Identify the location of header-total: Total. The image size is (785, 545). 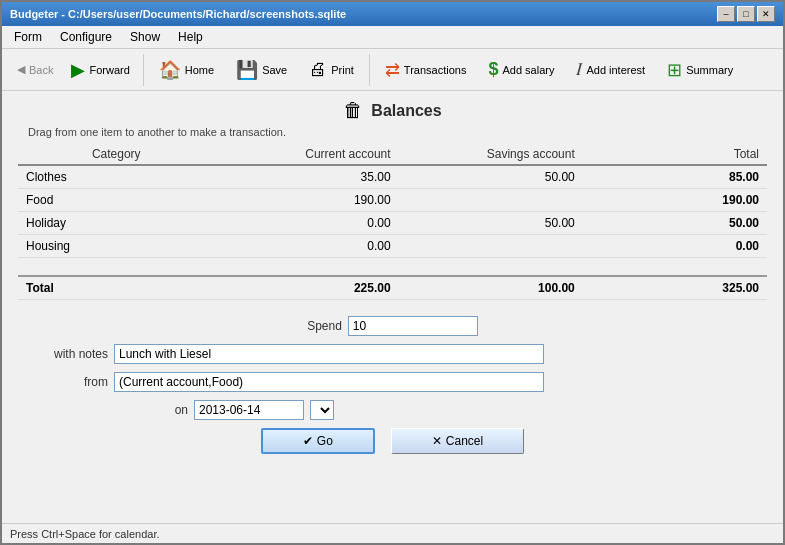
(675, 154).